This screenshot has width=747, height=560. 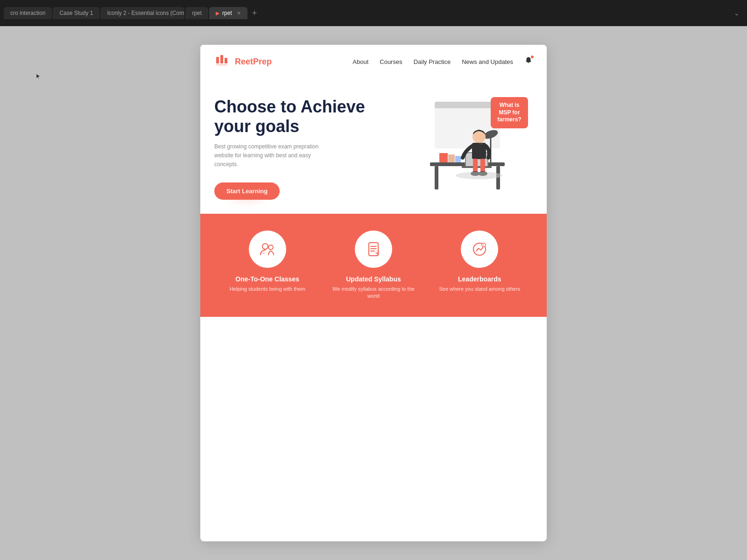 I want to click on tab-label: Case Study 1, so click(x=76, y=13).